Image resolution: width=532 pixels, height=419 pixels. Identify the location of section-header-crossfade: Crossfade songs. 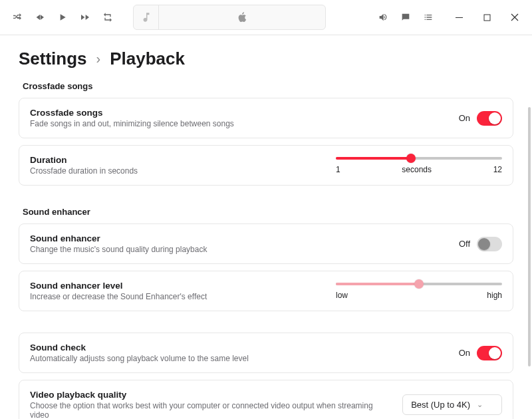
(268, 86).